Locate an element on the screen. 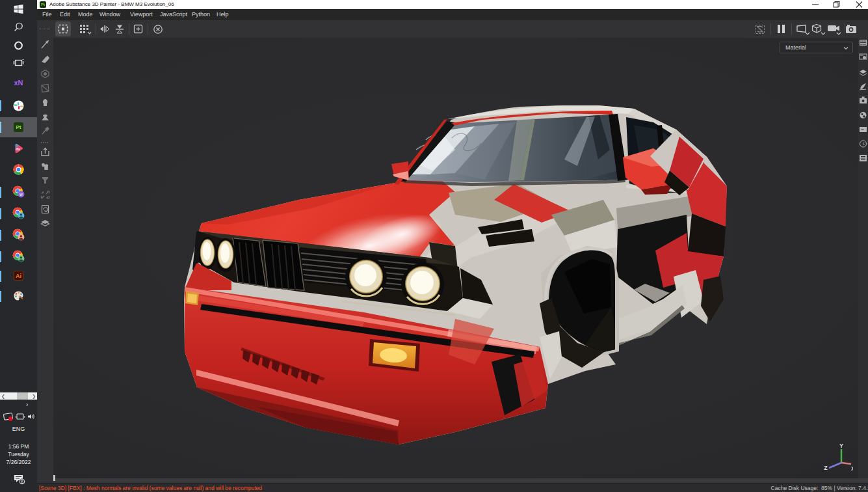 The height and width of the screenshot is (492, 868). svg-text: X is located at coordinates (852, 469).